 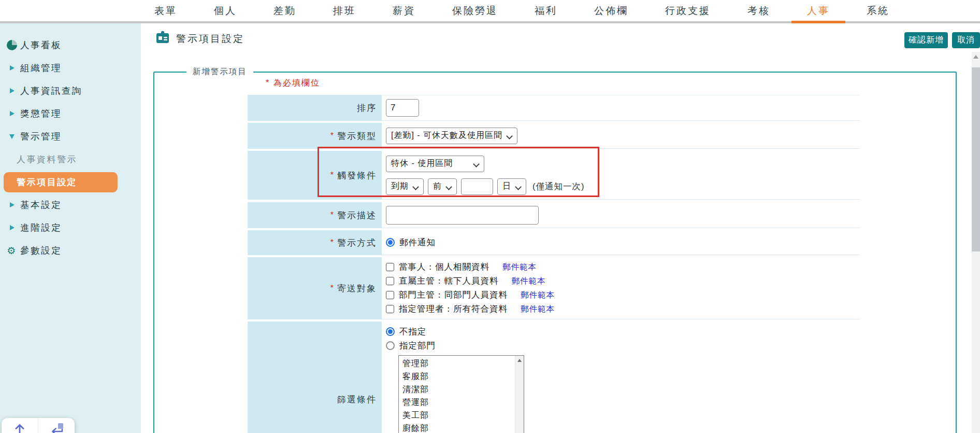 I want to click on sidebar-item-label: 獎懲管理, so click(x=41, y=114).